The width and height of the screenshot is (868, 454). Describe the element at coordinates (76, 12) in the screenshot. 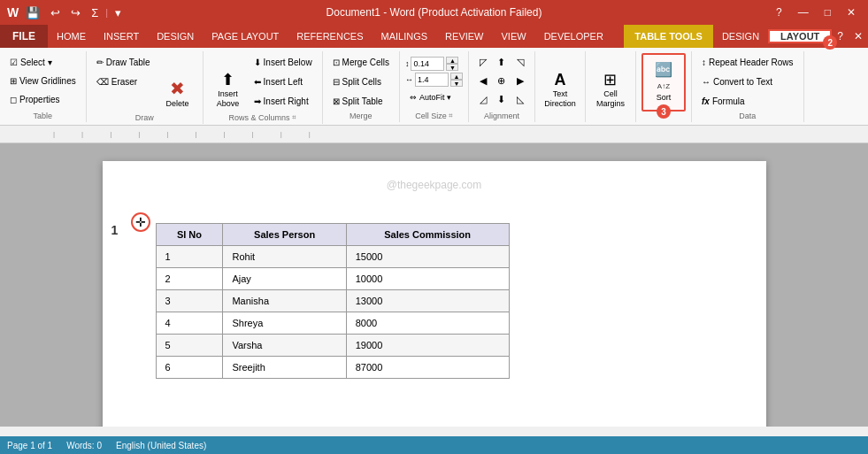

I see `redo-button: ↪` at that location.